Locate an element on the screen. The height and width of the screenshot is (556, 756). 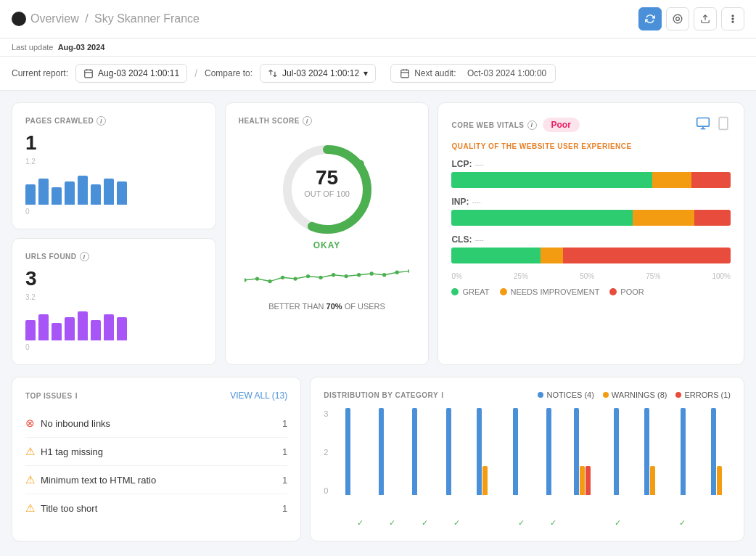
refresh-button is located at coordinates (650, 19).